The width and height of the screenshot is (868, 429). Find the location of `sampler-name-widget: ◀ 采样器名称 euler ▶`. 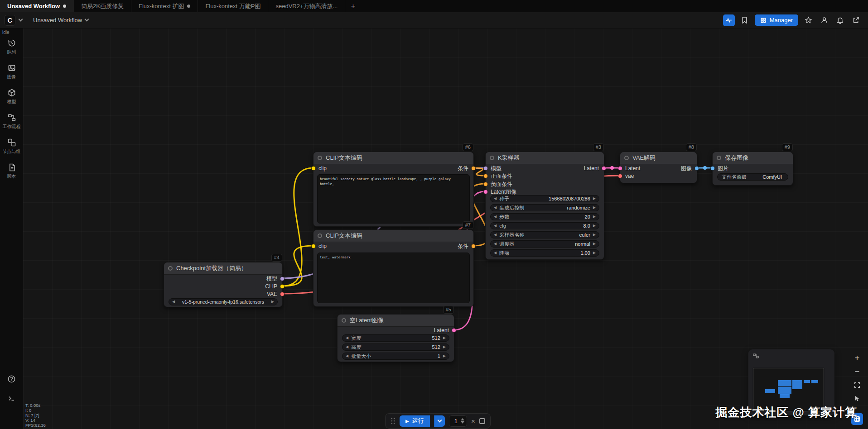

sampler-name-widget: ◀ 采样器名称 euler ▶ is located at coordinates (545, 235).